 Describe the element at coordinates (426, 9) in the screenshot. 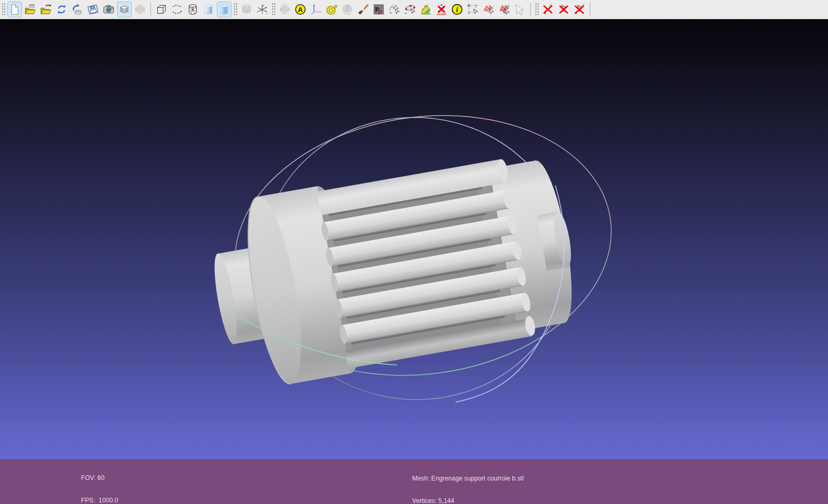

I see `rainbow-bunny-icon` at that location.